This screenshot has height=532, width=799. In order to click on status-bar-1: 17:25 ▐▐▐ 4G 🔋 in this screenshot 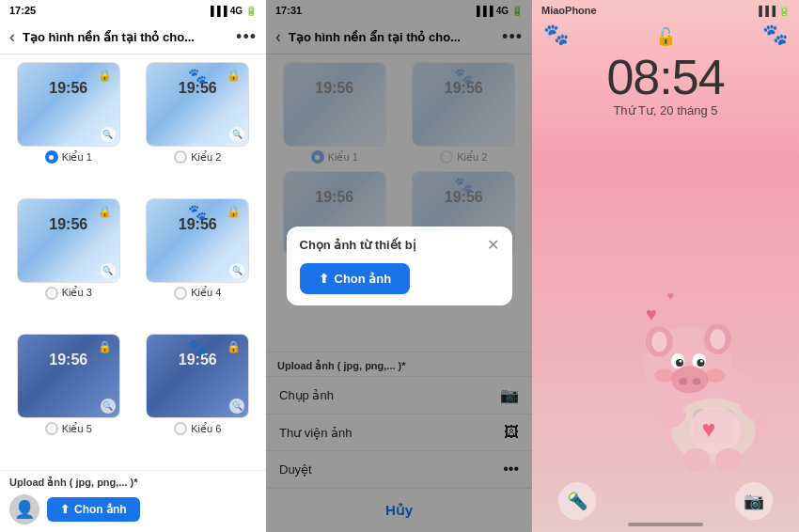, I will do `click(133, 10)`.